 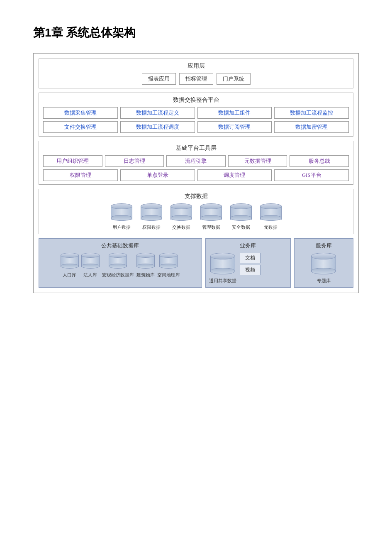 I want to click on support-label-manage: 管理数据, so click(x=211, y=227).